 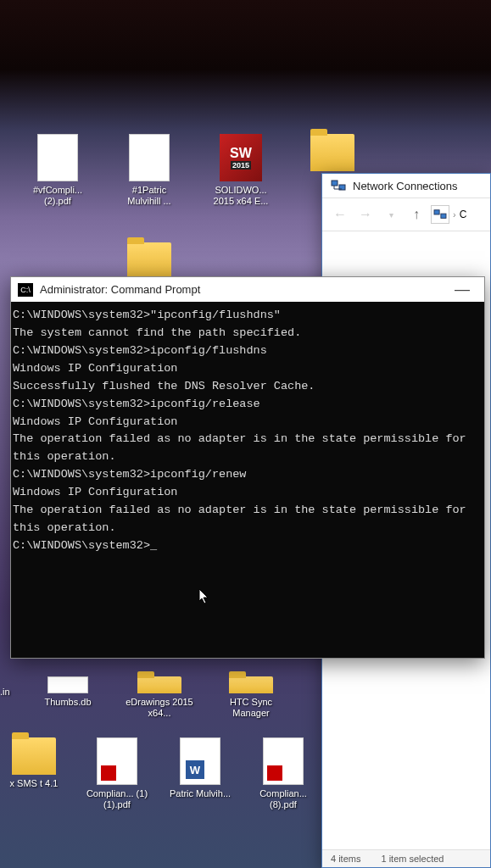 I want to click on cmd-output-line: C:\WINDOWS\system32>ipconfig/release, so click(x=247, y=405).